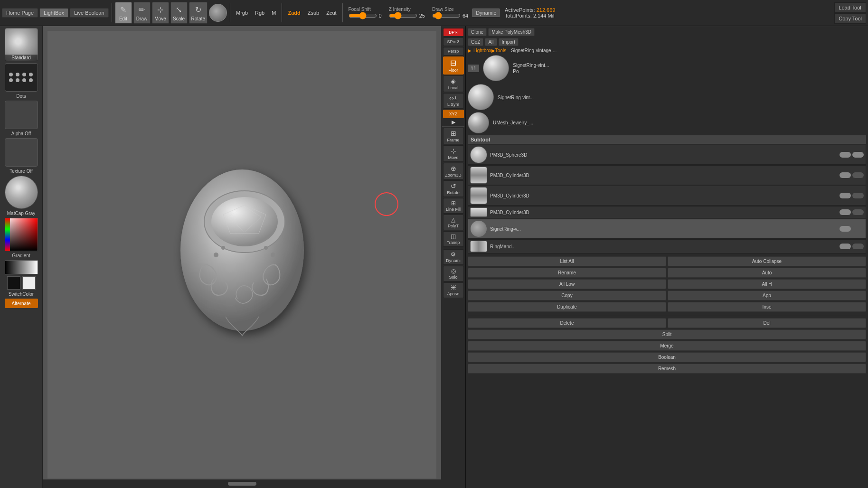  I want to click on floor-button: ⊟ Floor, so click(453, 66).